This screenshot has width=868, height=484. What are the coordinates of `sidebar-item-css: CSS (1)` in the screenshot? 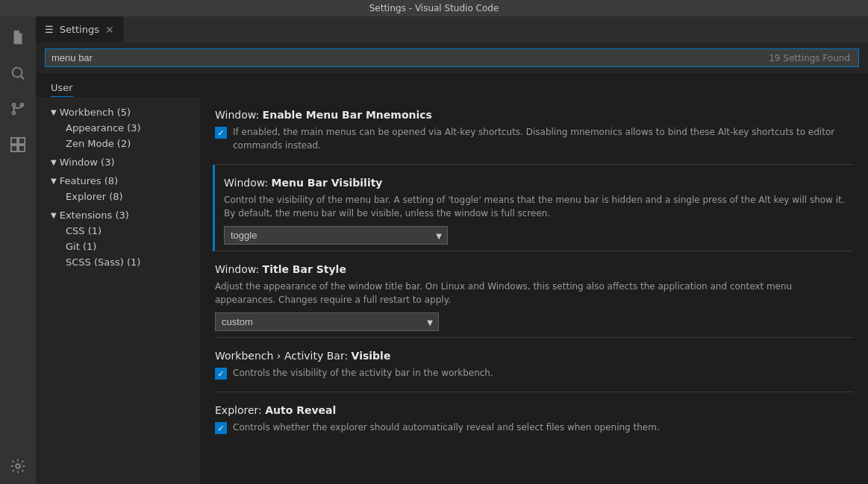 It's located at (118, 231).